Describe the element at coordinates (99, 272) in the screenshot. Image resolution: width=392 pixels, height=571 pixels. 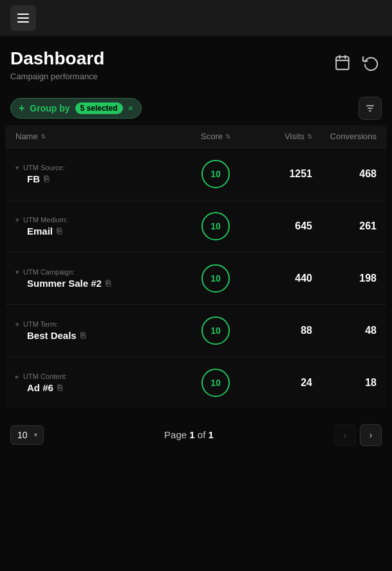
I see `row-name-inner: ▾ UTM Campaign:` at that location.